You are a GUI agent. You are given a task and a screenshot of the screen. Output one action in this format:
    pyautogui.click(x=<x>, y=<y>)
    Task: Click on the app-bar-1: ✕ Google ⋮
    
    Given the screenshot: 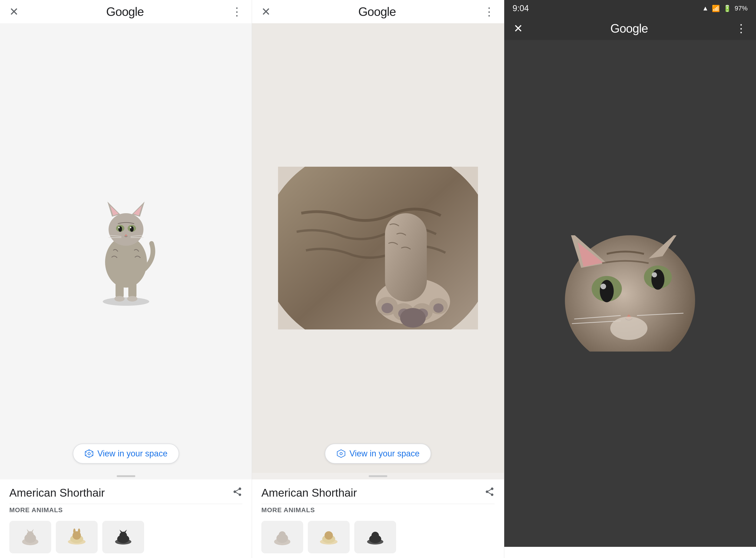 What is the action you would take?
    pyautogui.click(x=126, y=11)
    